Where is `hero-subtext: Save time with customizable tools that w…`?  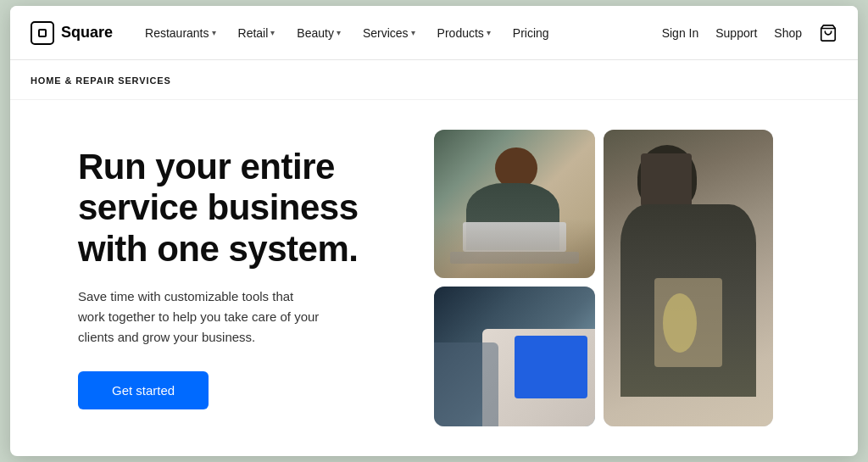 hero-subtext: Save time with customizable tools that w… is located at coordinates (201, 317).